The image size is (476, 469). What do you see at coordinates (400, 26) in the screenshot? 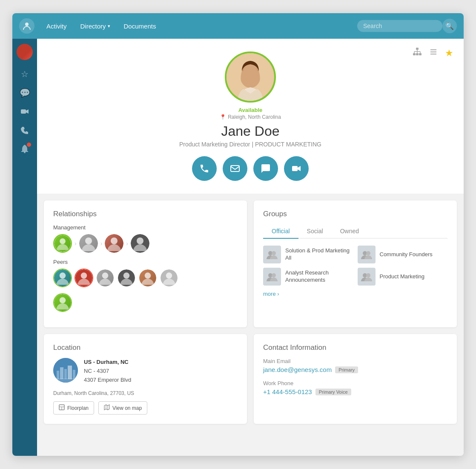
I see `search-input` at bounding box center [400, 26].